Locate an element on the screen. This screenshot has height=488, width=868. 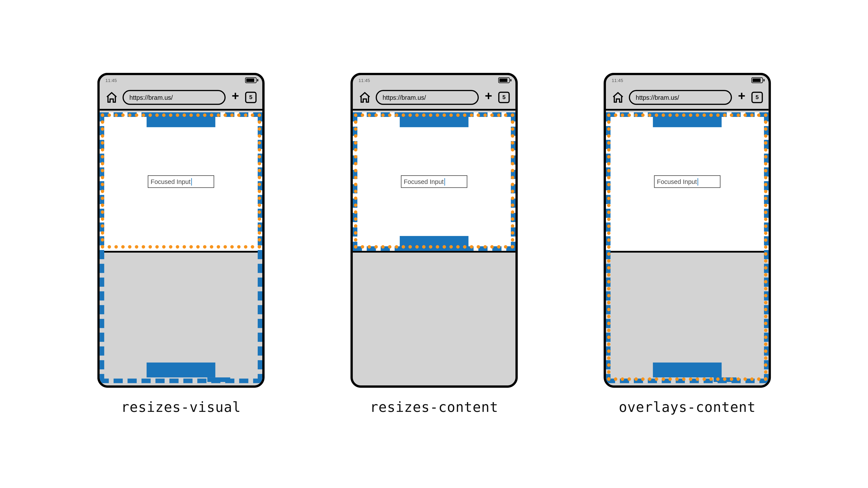
column-overlays-content: 11:45 https://bram.us/ + 5 Focused Input is located at coordinates (687, 244).